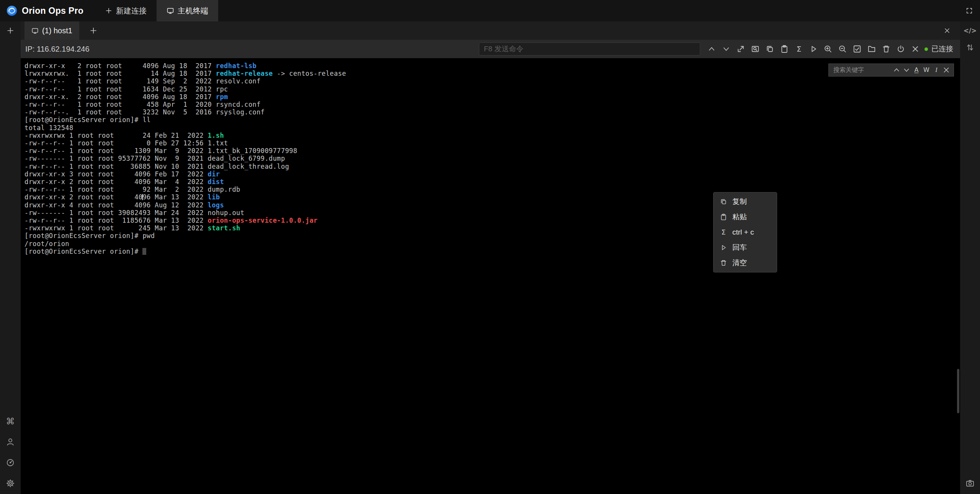 The image size is (980, 494). Describe the element at coordinates (970, 486) in the screenshot. I see `right-sidebar-bottom-icons` at that location.